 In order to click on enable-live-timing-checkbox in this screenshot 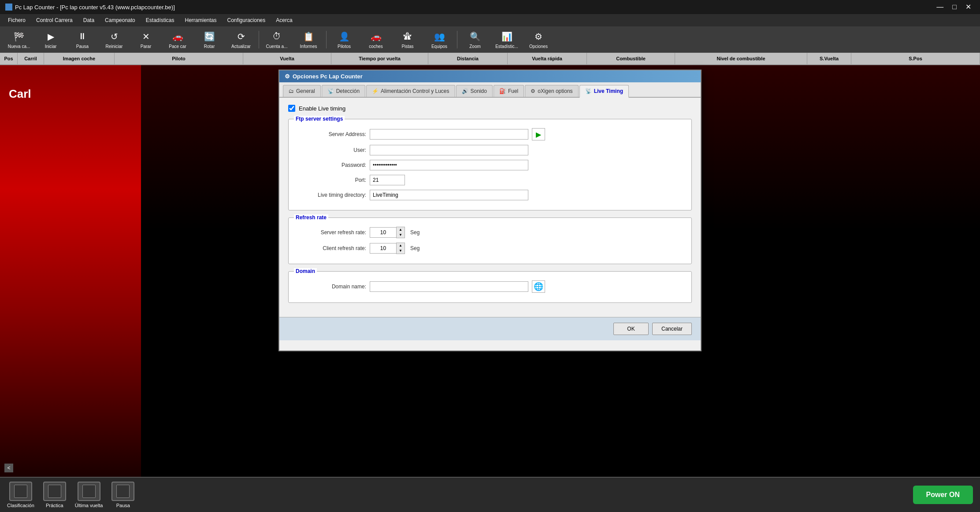, I will do `click(292, 108)`.